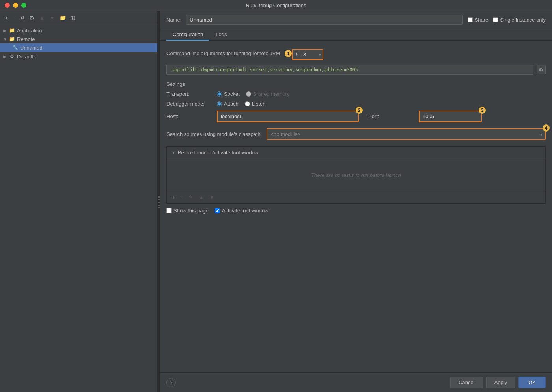 Image resolution: width=552 pixels, height=392 pixels. I want to click on module-select: <no module>, so click(406, 134).